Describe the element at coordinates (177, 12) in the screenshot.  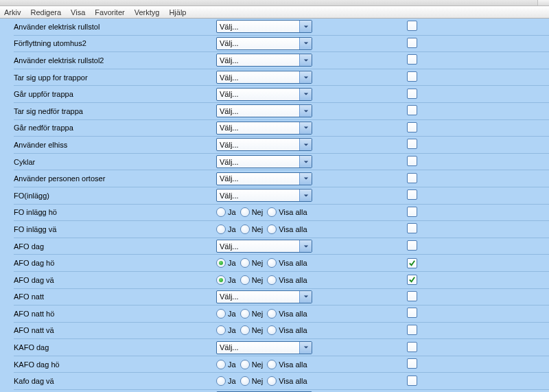
I see `menu-hjalp: Hjälp` at that location.